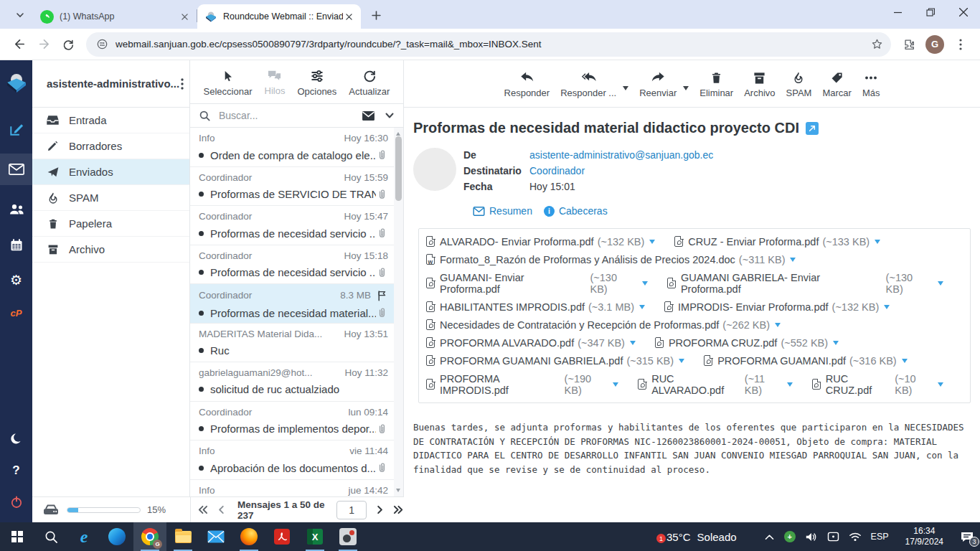 The width and height of the screenshot is (980, 551). I want to click on tab-roundcube: Roundcube Webmail :: Enviados, so click(279, 17).